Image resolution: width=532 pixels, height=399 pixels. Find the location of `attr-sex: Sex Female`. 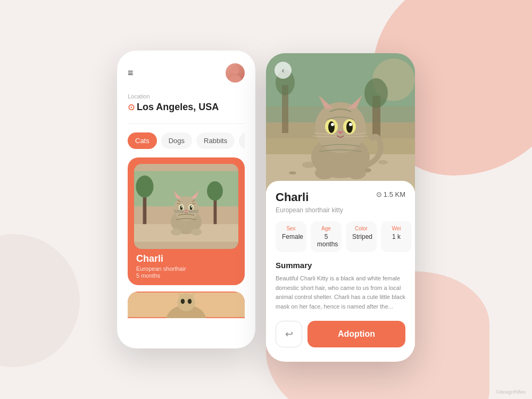

attr-sex: Sex Female is located at coordinates (291, 237).